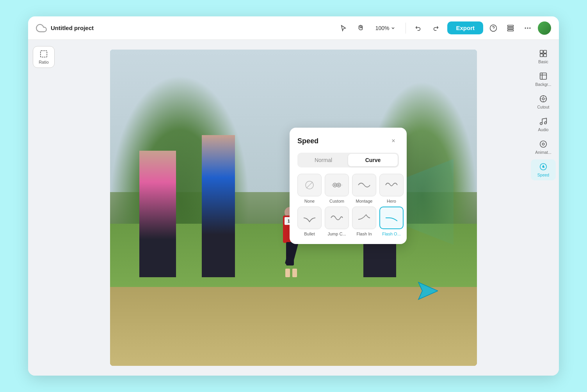 This screenshot has height=392, width=587. Describe the element at coordinates (543, 84) in the screenshot. I see `sidebar-label-background: Backgr...` at that location.